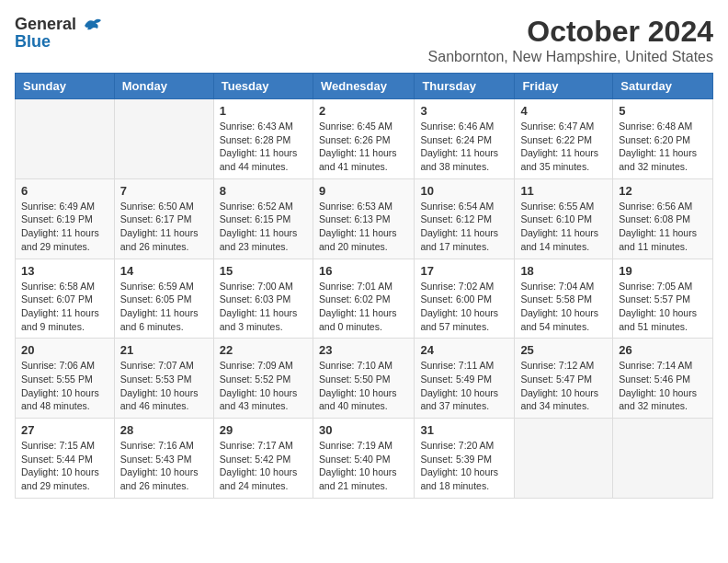  I want to click on logo-blue: Blue, so click(33, 42).